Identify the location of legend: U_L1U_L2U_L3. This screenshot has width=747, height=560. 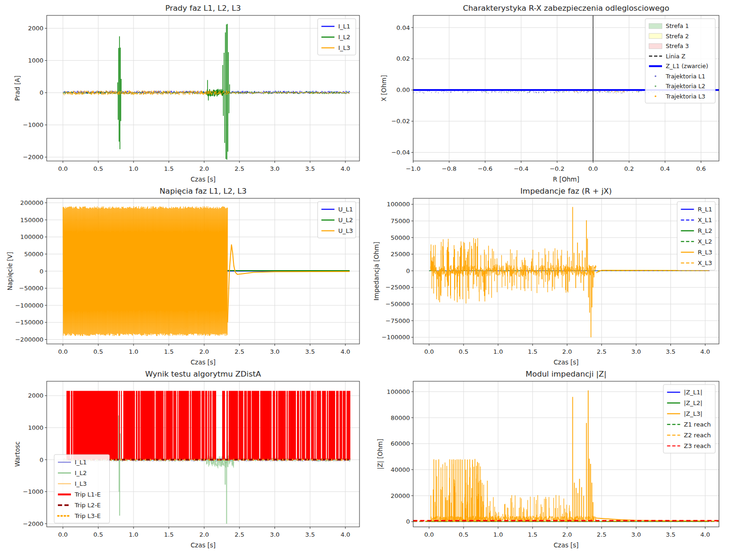
(337, 220).